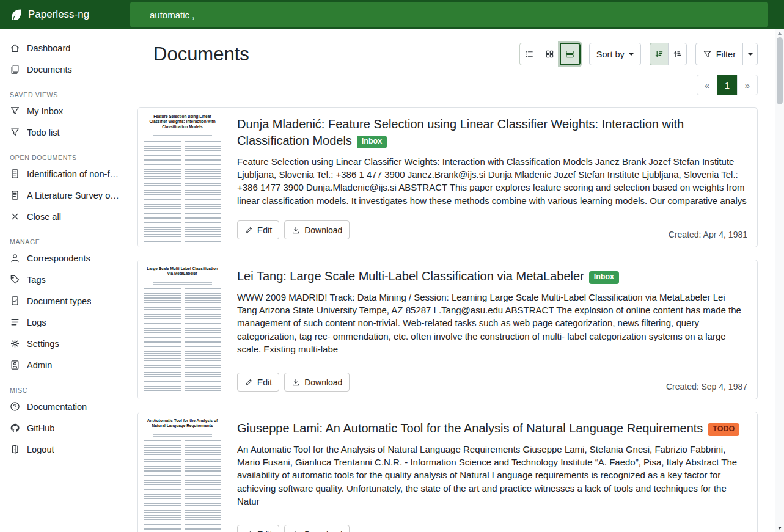 The height and width of the screenshot is (532, 784). I want to click on close-icon, so click(15, 216).